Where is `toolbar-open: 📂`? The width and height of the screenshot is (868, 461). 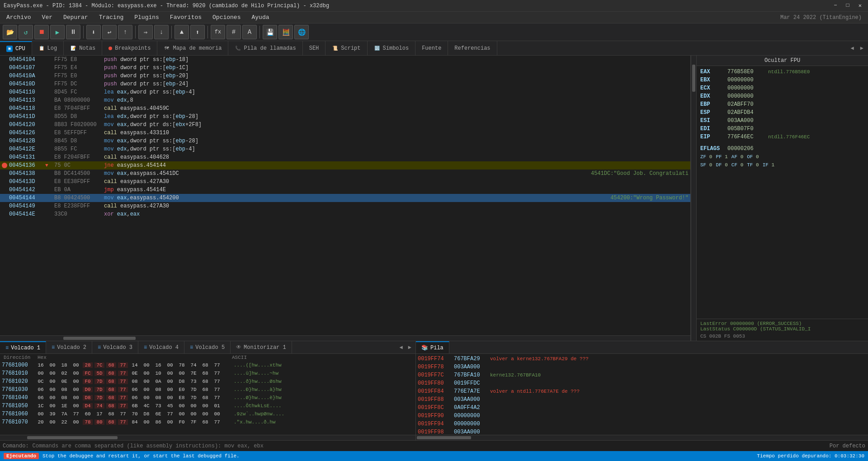 toolbar-open: 📂 is located at coordinates (10, 32).